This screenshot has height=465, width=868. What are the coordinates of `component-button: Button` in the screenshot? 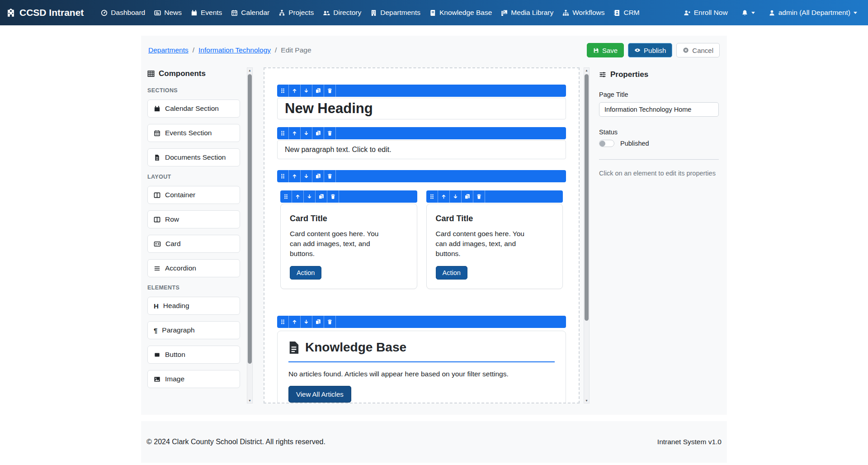 It's located at (193, 355).